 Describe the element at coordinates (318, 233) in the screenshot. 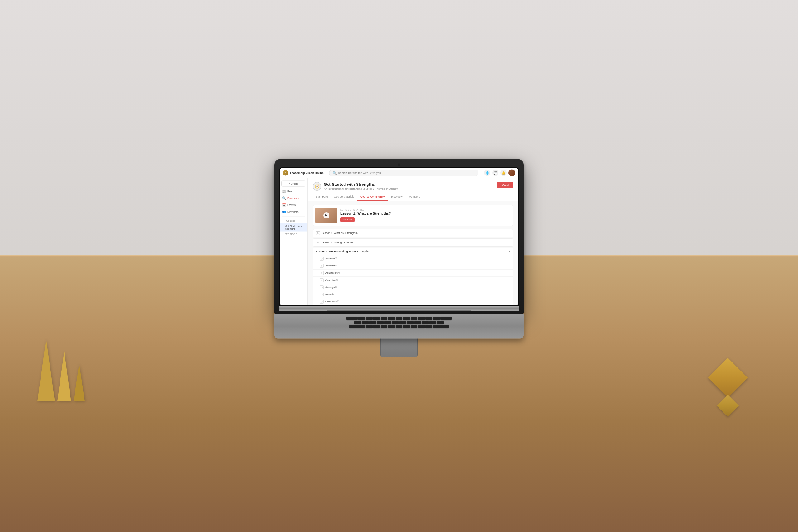

I see `lesson-1-icon: ▷` at that location.